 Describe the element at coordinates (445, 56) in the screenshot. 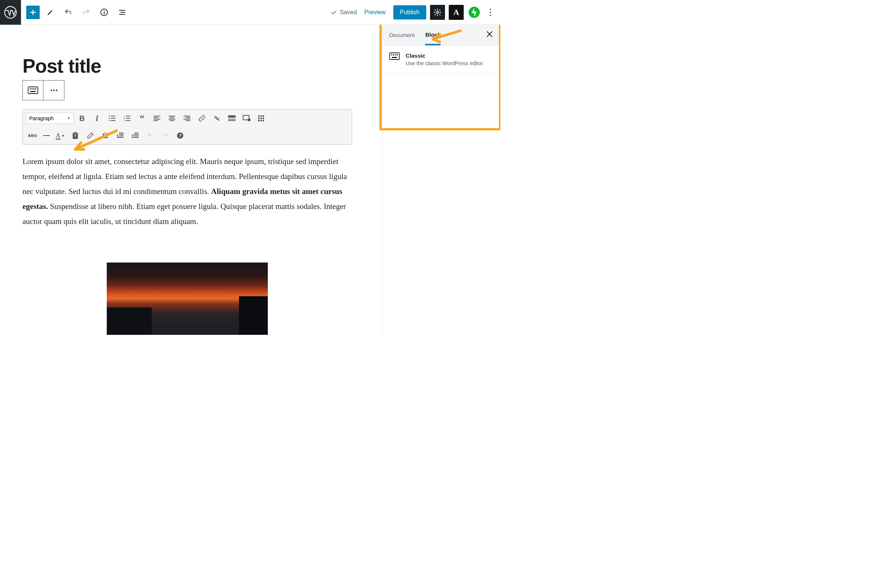

I see `block-title: Classic` at that location.